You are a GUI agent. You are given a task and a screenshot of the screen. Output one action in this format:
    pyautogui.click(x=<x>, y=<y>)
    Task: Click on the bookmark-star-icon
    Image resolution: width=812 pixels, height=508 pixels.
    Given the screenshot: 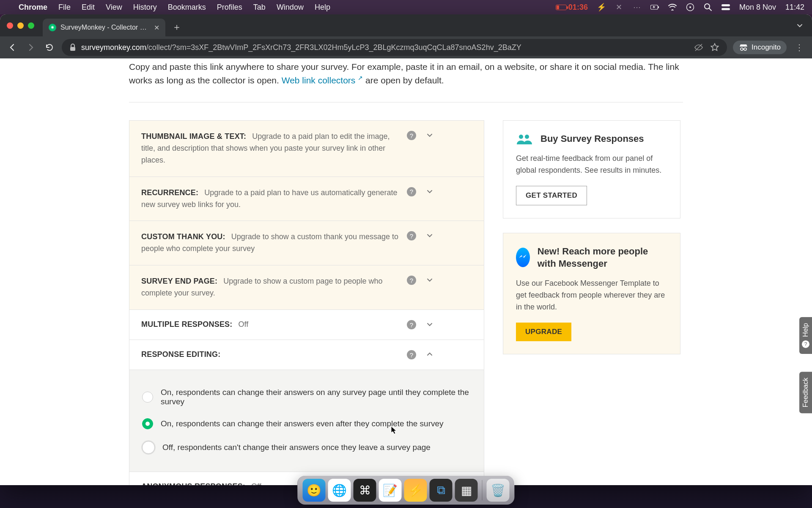 What is the action you would take?
    pyautogui.click(x=715, y=47)
    